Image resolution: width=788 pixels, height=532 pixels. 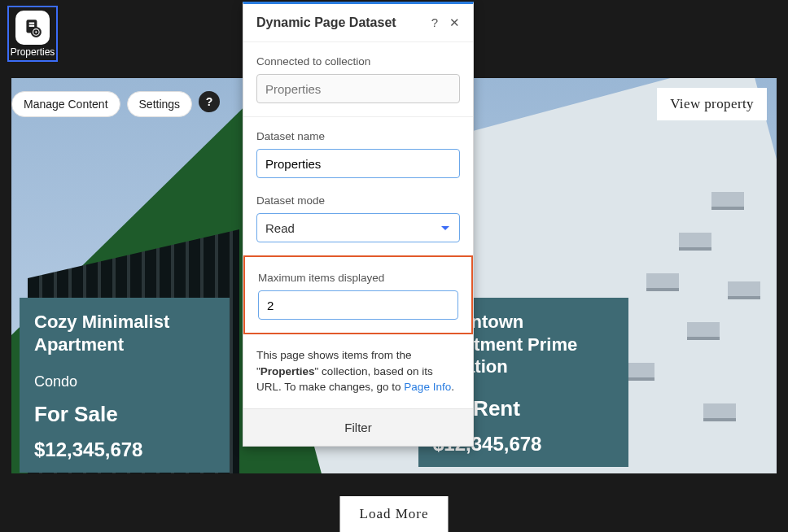 What do you see at coordinates (711, 104) in the screenshot?
I see `view-property-button: View property` at bounding box center [711, 104].